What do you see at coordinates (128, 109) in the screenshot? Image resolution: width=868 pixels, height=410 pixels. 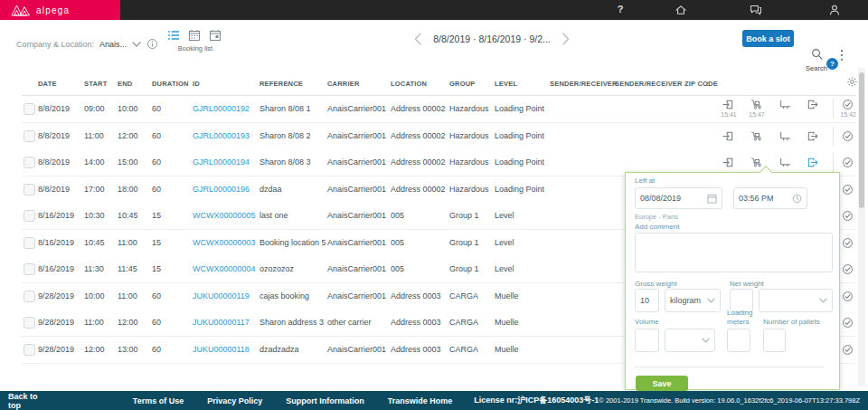 I see `cell-end: 10:00` at bounding box center [128, 109].